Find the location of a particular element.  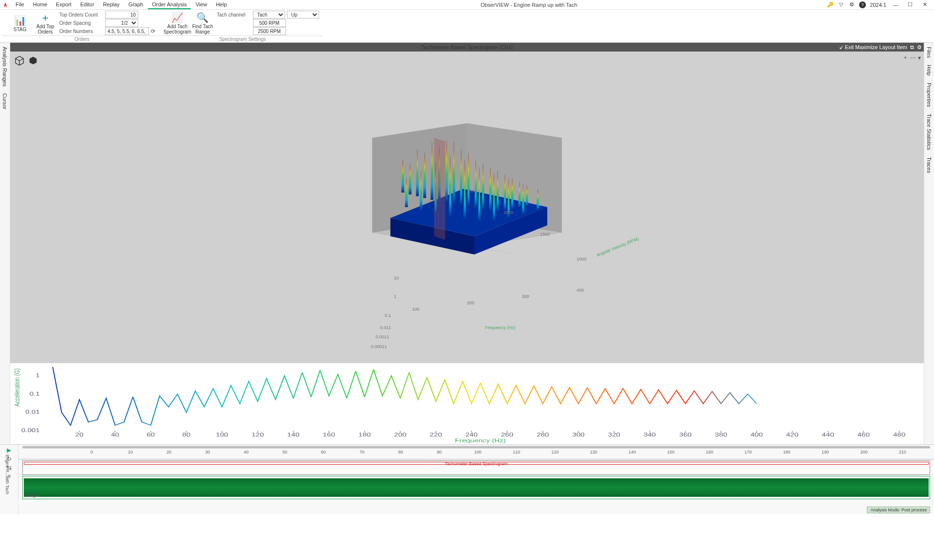

menu-file: File is located at coordinates (20, 5).